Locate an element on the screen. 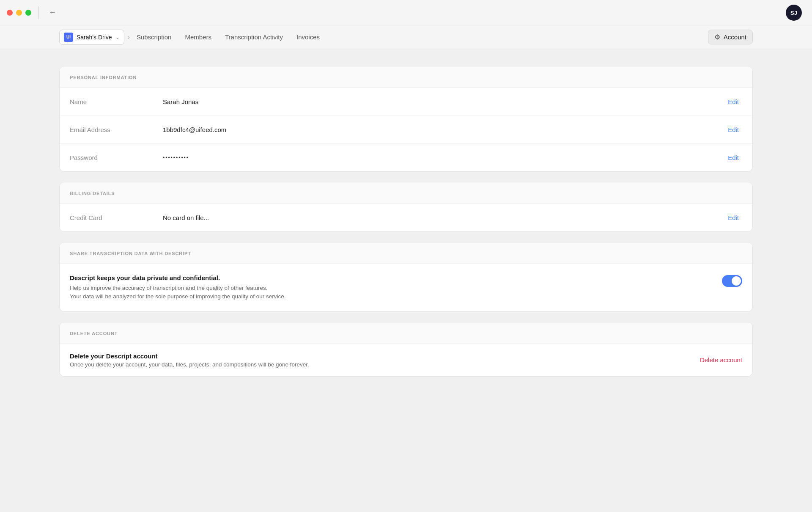 This screenshot has height=512, width=812. account-button-label: Account is located at coordinates (735, 37).